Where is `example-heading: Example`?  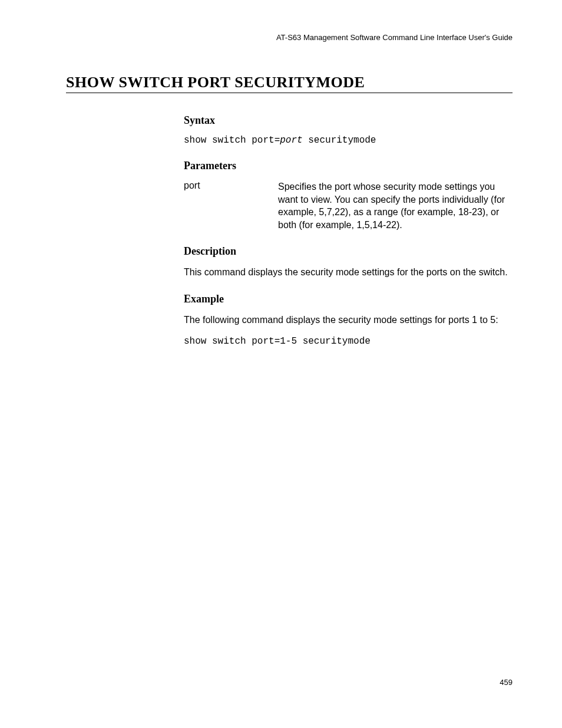 example-heading: Example is located at coordinates (348, 299).